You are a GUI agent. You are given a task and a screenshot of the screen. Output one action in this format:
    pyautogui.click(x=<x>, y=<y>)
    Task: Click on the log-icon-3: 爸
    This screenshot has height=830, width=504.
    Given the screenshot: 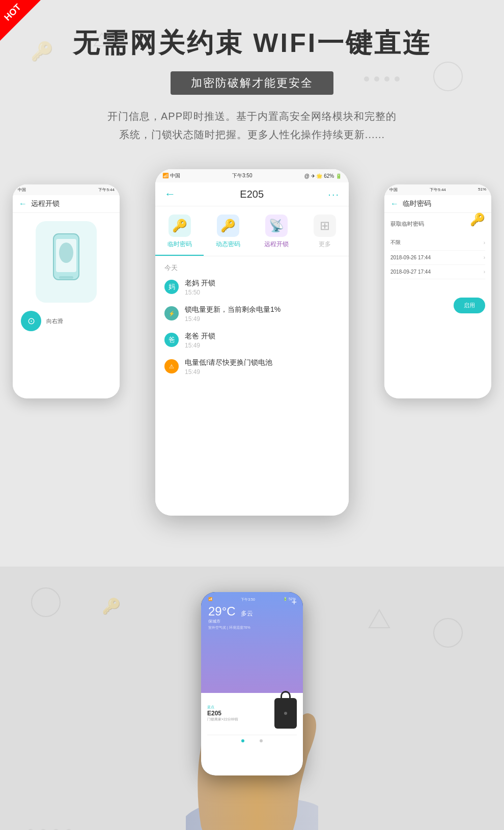 What is the action you would take?
    pyautogui.click(x=172, y=340)
    